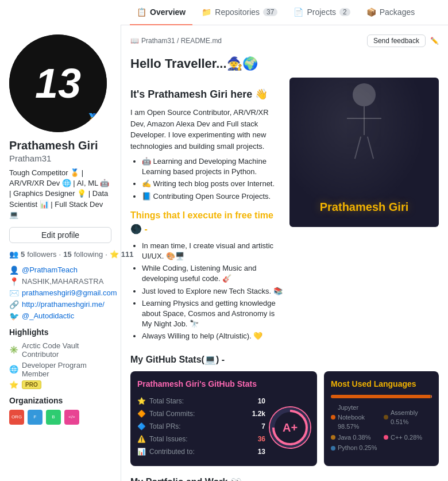  Describe the element at coordinates (290, 428) in the screenshot. I see `grade-circle-container: A+` at that location.